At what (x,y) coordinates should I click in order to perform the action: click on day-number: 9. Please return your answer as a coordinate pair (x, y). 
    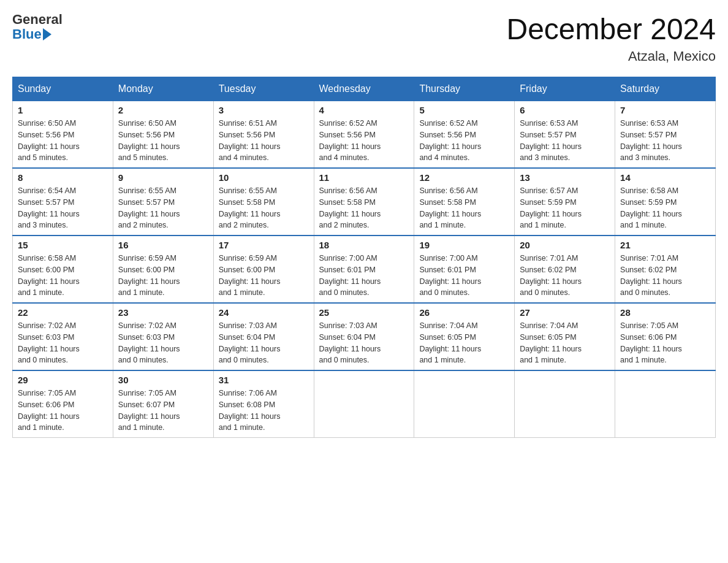
    Looking at the image, I should click on (163, 178).